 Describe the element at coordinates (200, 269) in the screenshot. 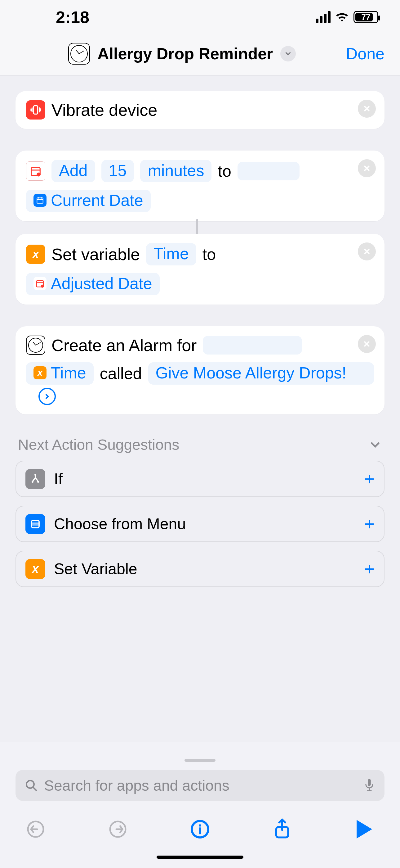

I see `action-set-variable: x Set variable Time to Adjusted Date` at that location.